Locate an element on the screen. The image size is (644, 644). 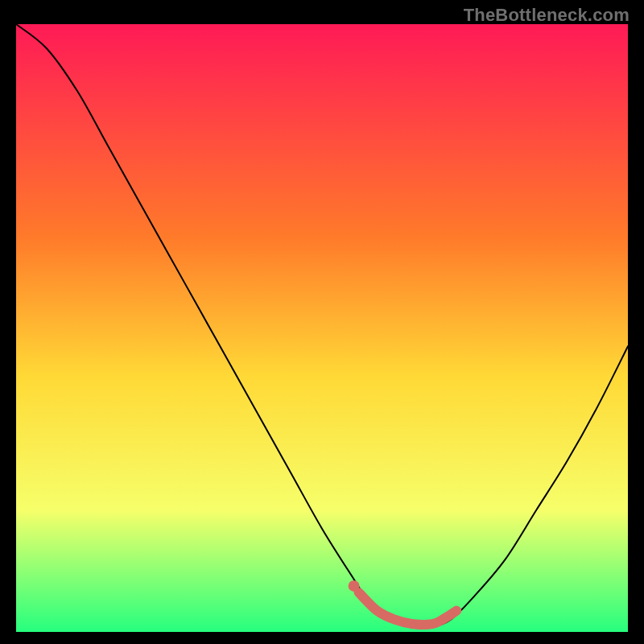
watermark-text: TheBottleneck.com is located at coordinates (547, 15).